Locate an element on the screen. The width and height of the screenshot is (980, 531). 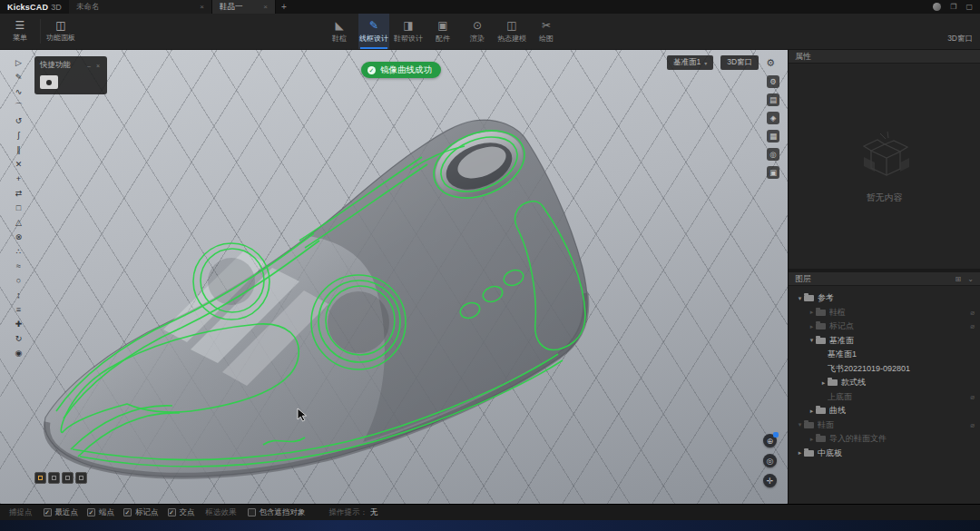
occlude-checkbox: 包含遮挡对象 is located at coordinates (277, 513).